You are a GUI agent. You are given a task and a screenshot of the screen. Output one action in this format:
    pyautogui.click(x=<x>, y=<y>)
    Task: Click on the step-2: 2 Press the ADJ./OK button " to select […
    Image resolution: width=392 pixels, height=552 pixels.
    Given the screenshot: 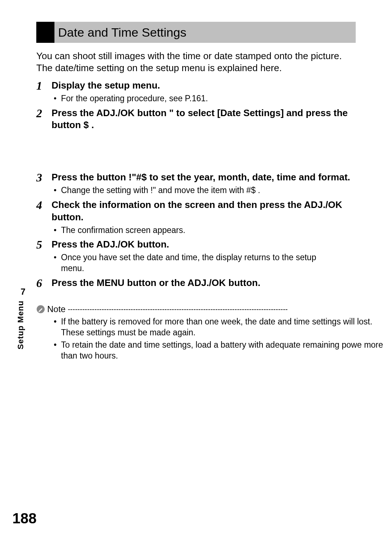 What is the action you would take?
    pyautogui.click(x=194, y=119)
    